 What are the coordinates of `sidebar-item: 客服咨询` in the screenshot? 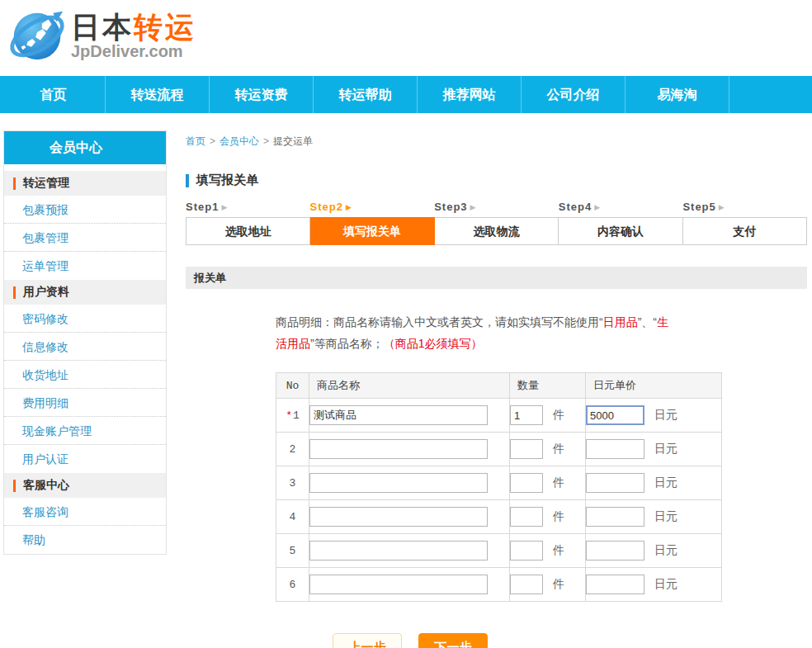 It's located at (85, 512).